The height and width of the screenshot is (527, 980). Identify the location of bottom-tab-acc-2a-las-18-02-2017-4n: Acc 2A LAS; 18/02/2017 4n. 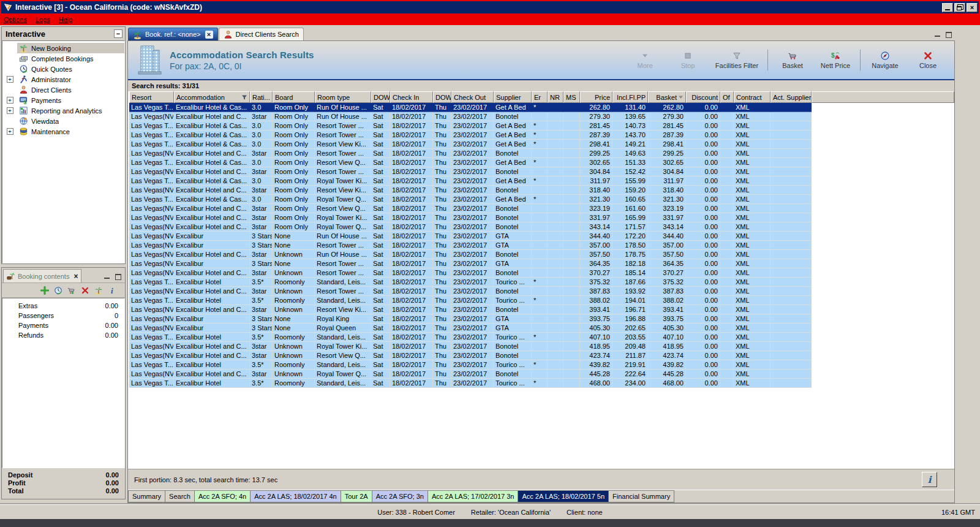
(296, 496).